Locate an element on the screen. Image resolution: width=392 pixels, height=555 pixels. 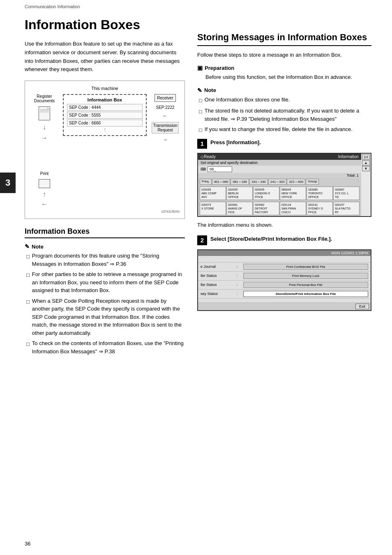
right-note-item-1: □ One Information Box stores one file. is located at coordinates (284, 100).